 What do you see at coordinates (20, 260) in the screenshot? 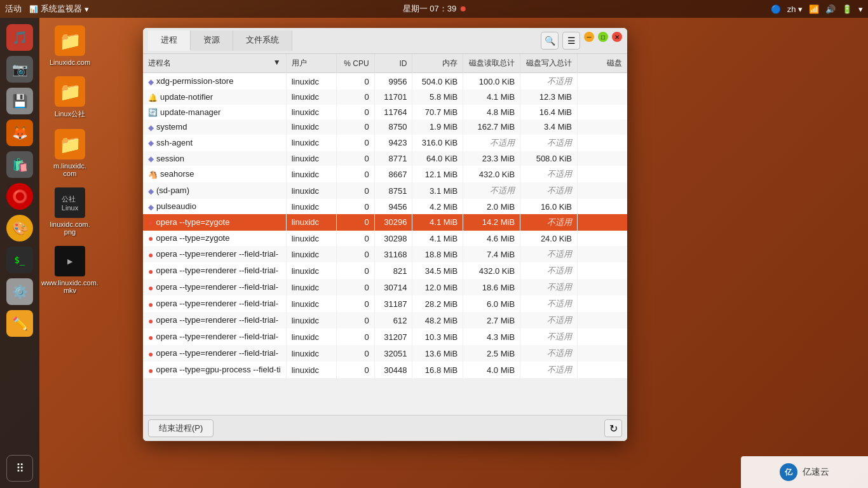
I see `launcher-item-terminal: $_` at bounding box center [20, 260].